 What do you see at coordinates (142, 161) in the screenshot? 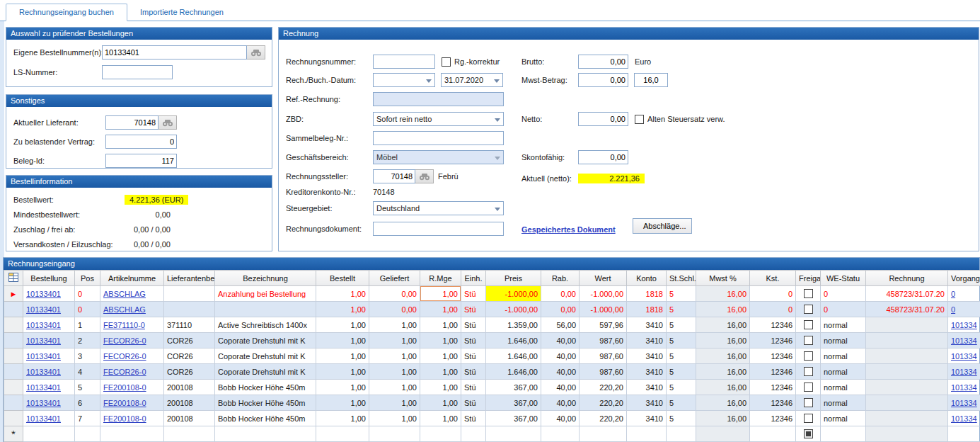
I see `beleg-id-input` at bounding box center [142, 161].